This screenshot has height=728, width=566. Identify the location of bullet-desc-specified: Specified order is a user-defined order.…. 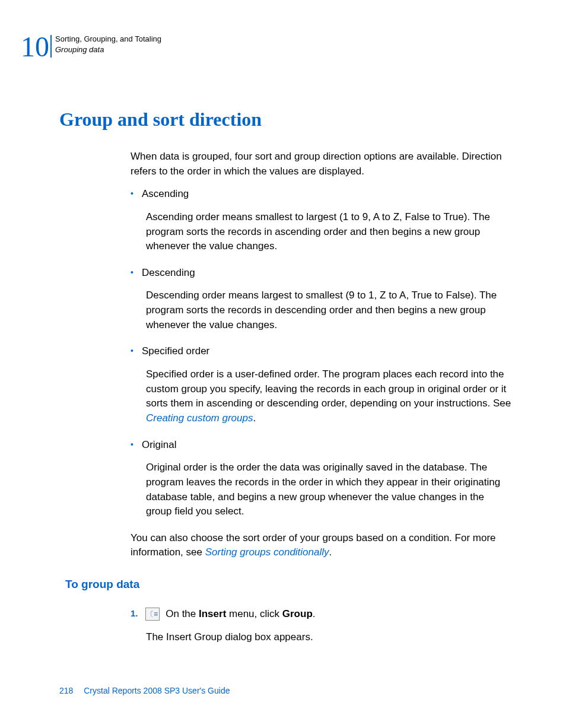
(329, 396).